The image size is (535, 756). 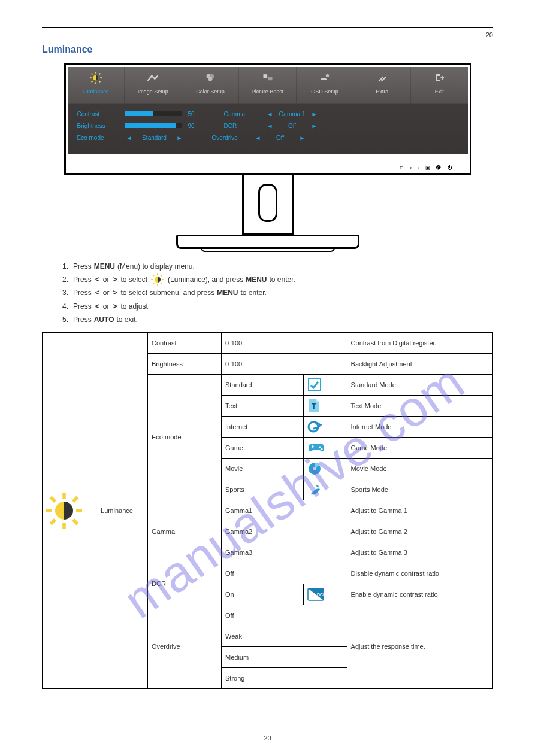 I want to click on row-value: 0-100, so click(x=285, y=342).